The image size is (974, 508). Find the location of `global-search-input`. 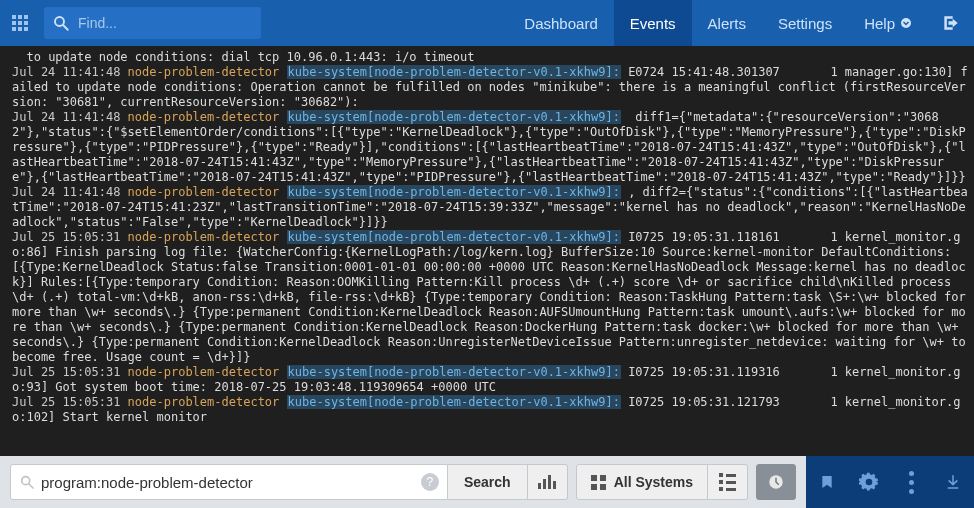

global-search-input is located at coordinates (166, 23).